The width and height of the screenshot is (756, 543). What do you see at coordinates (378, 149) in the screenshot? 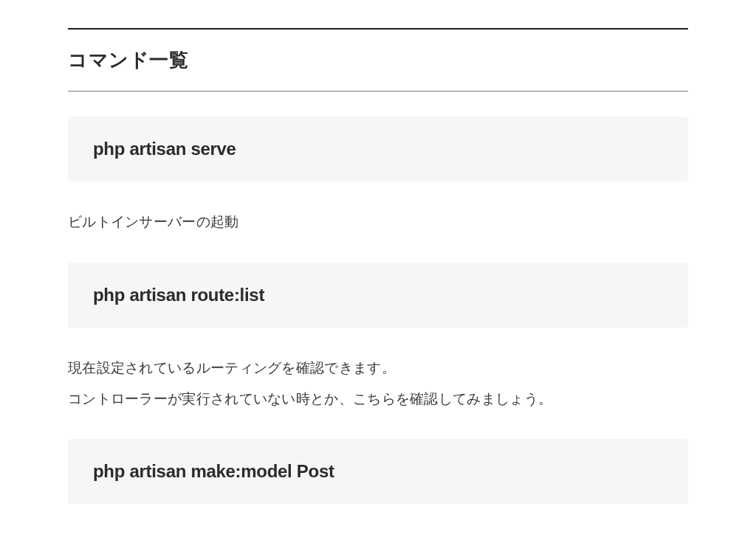
I see `code-text: php artisan serve` at bounding box center [378, 149].